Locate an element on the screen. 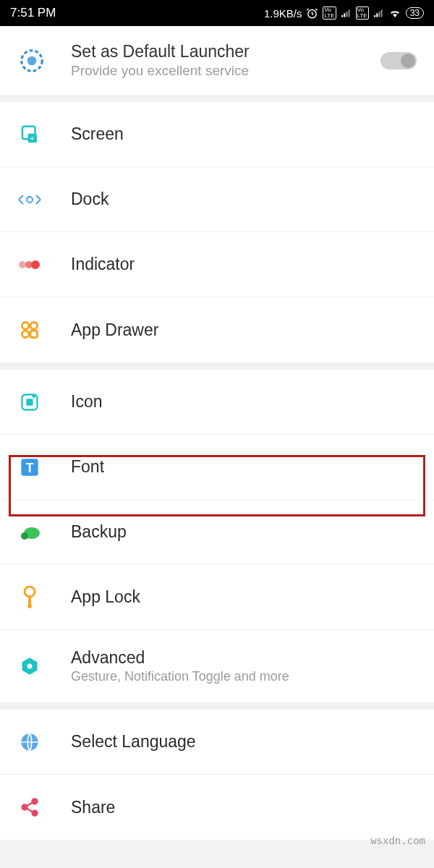 This screenshot has height=868, width=434. dock-icon is located at coordinates (30, 200).